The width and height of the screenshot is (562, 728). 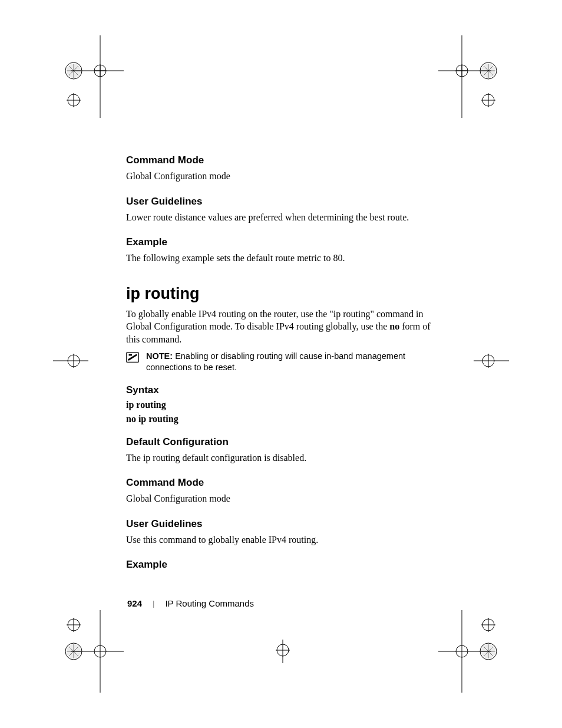 What do you see at coordinates (282, 327) in the screenshot?
I see `intro-paragraph: To globally enable IPv4 routing on the r…` at bounding box center [282, 327].